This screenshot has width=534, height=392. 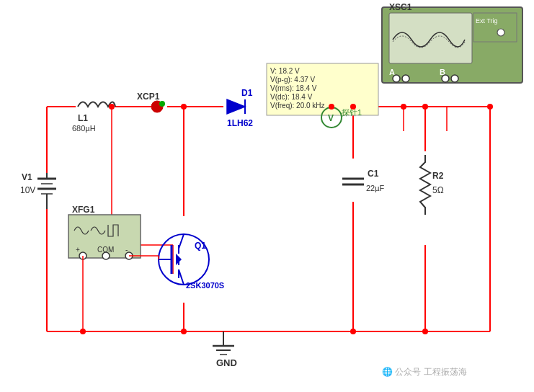 What do you see at coordinates (205, 285) in the screenshot?
I see `svg-text: 2SK3070S` at bounding box center [205, 285].